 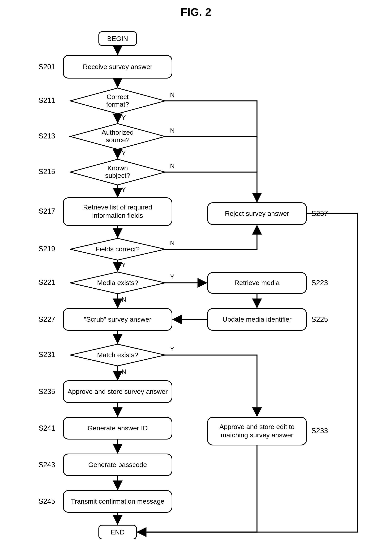 What do you see at coordinates (118, 355) in the screenshot?
I see `svg-text: Match exists?` at bounding box center [118, 355].